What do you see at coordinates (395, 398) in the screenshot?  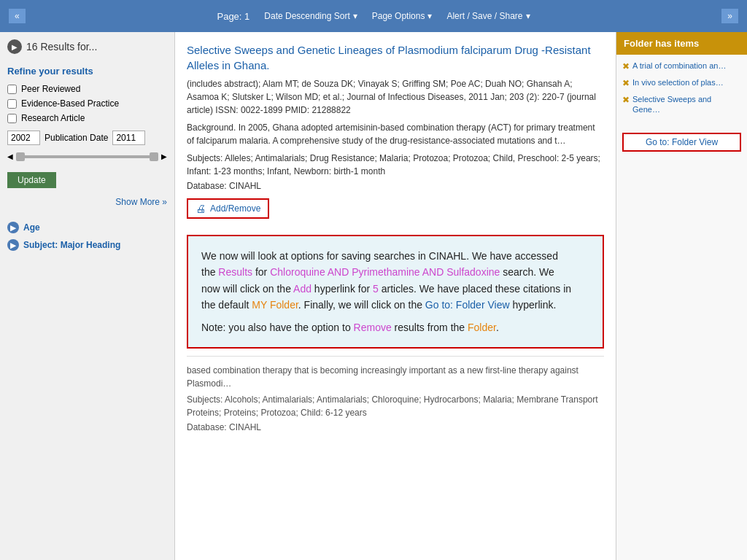 I see `article-2: based combination therapy that is becomi…` at bounding box center [395, 398].